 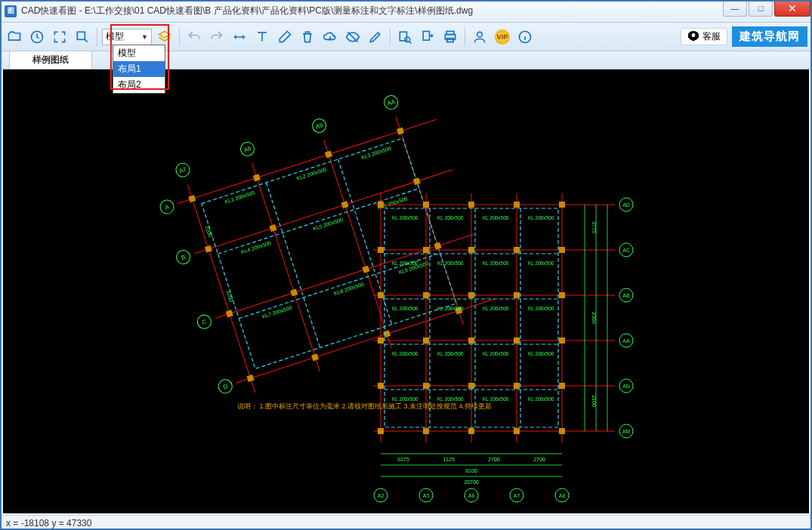 What do you see at coordinates (277, 313) in the screenshot?
I see `svg-text: KL7 200x500` at bounding box center [277, 313].